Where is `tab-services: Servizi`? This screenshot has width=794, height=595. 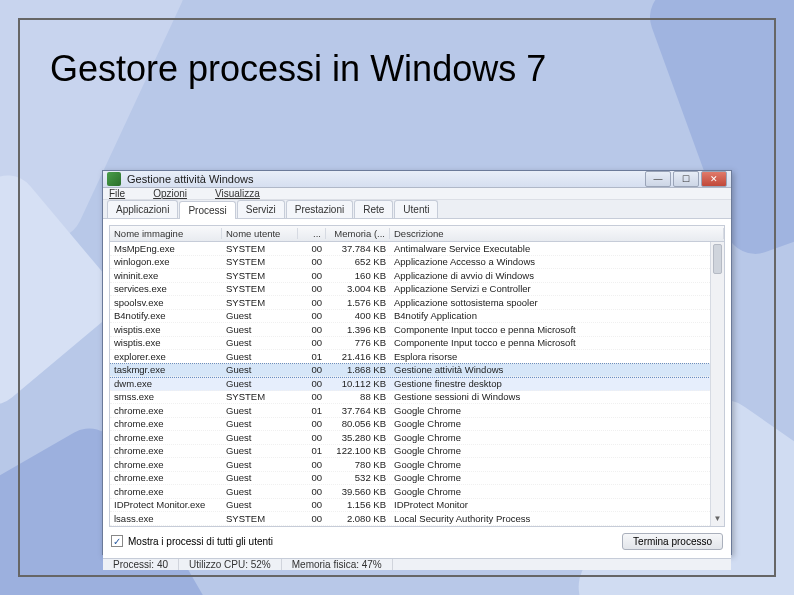
tab-services: Servizi is located at coordinates (261, 209).